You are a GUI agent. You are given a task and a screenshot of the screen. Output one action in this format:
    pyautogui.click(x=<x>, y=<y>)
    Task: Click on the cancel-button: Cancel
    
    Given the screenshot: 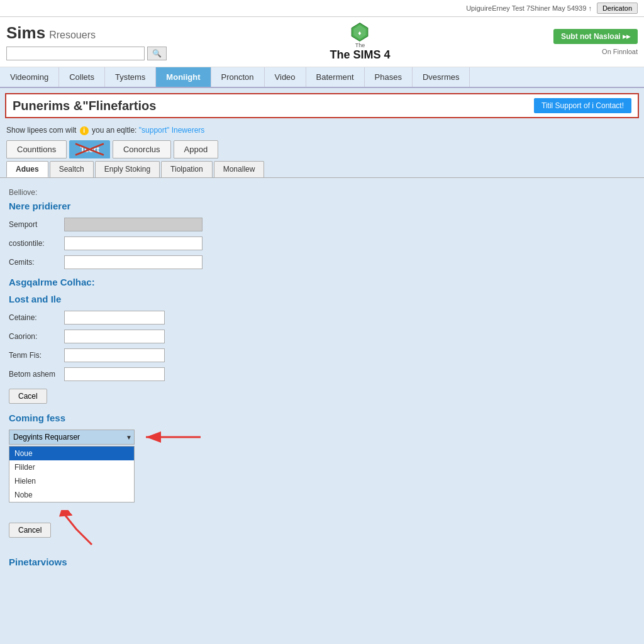 What is the action you would take?
    pyautogui.click(x=30, y=530)
    